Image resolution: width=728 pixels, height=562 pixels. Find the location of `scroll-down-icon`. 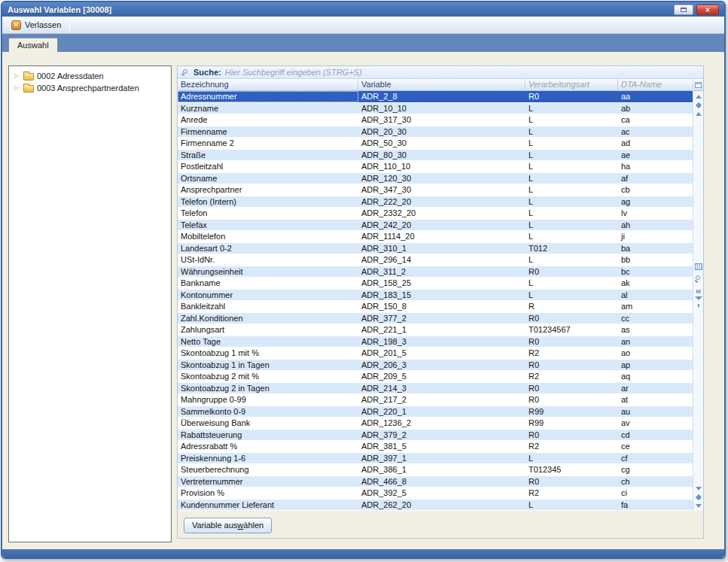

scroll-down-icon is located at coordinates (699, 489).